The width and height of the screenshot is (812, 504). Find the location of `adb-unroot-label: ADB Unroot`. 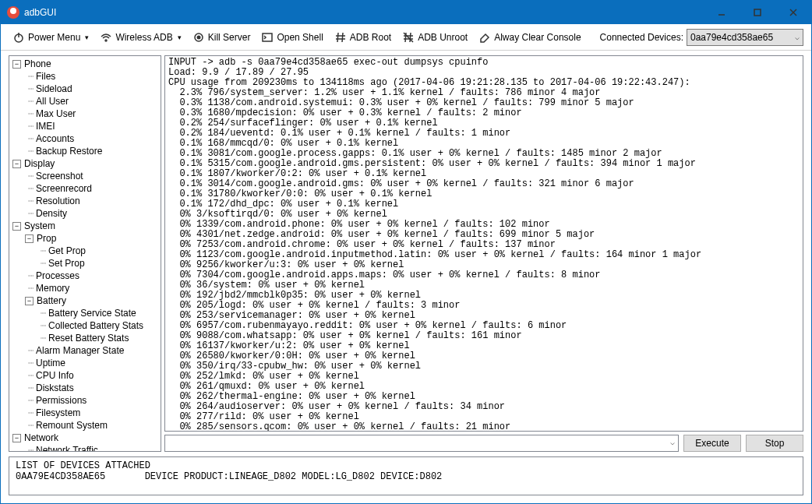

adb-unroot-label: ADB Unroot is located at coordinates (443, 37).